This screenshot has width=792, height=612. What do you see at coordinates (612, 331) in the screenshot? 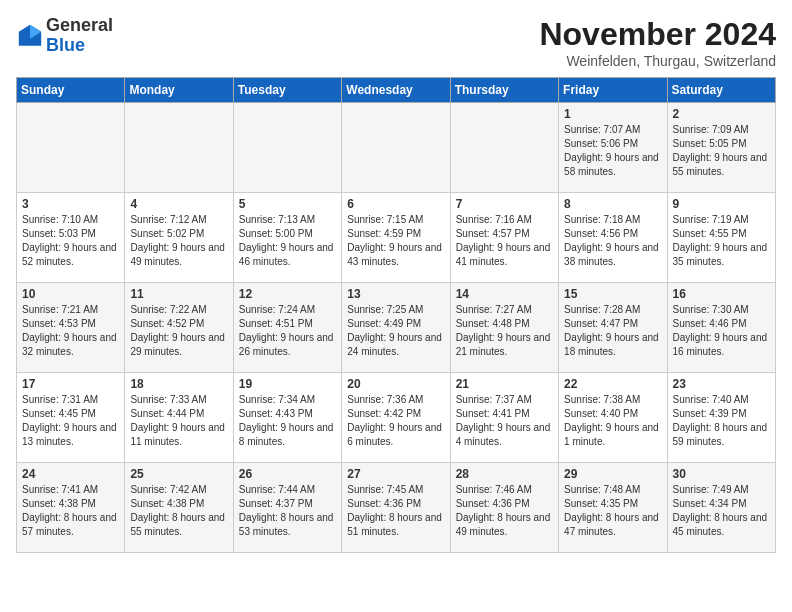
I see `day-info: Sunrise: 7:28 AM Sunset: 4:47 PM Dayligh…` at bounding box center [612, 331].